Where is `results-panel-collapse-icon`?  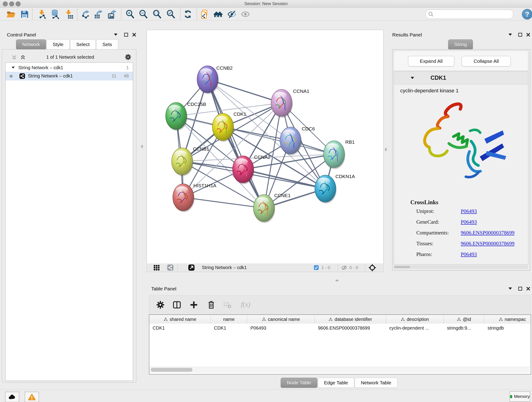
results-panel-collapse-icon is located at coordinates (510, 35).